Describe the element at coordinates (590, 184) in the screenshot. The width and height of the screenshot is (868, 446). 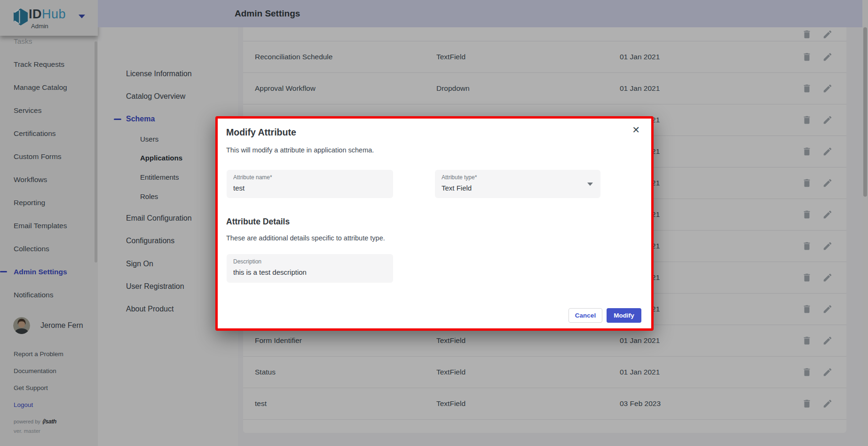
I see `chevron-down-icon` at that location.